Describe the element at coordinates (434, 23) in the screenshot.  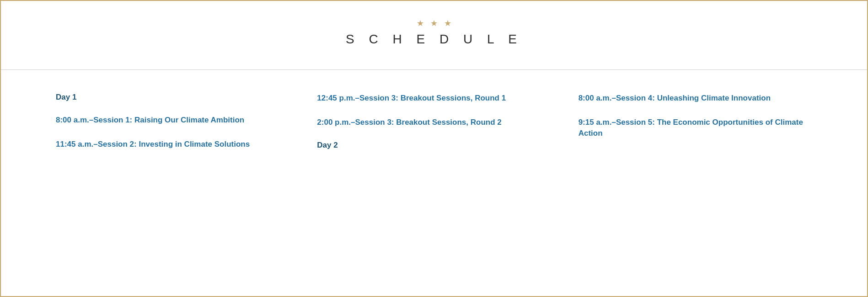
I see `stars-row: ★ ★ ★` at that location.